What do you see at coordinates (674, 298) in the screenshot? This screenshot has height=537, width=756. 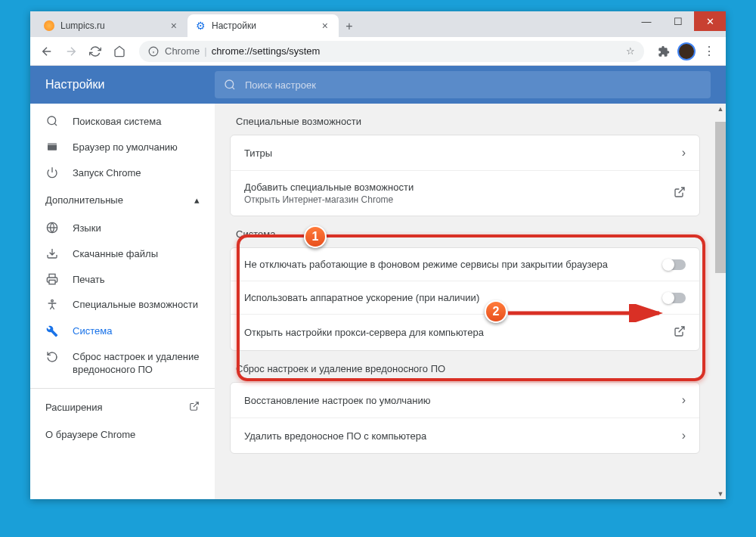 I see `toggle-hardware-acceleration` at bounding box center [674, 298].